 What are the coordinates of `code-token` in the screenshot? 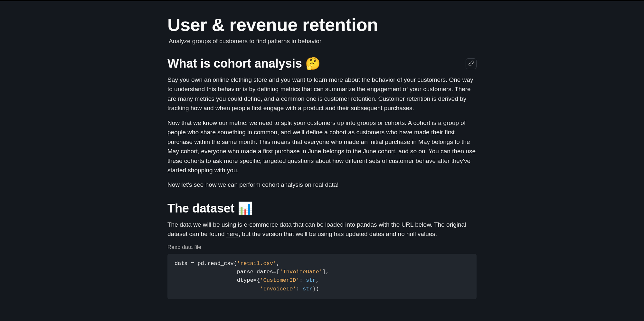 It's located at (217, 289).